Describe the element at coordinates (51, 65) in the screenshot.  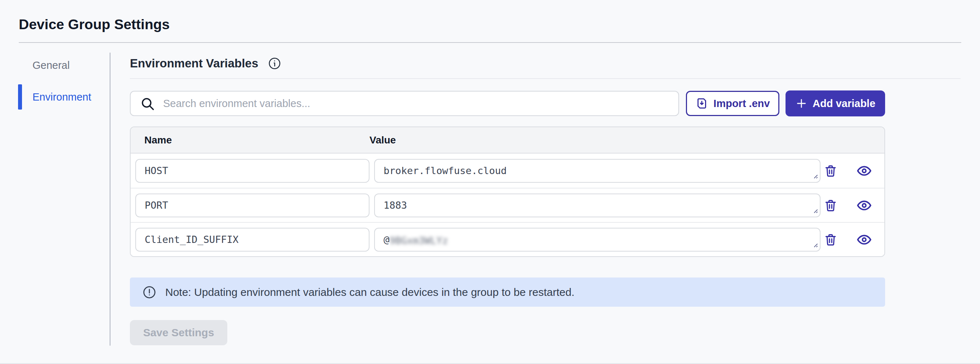
I see `sidebar-item-label: General` at that location.